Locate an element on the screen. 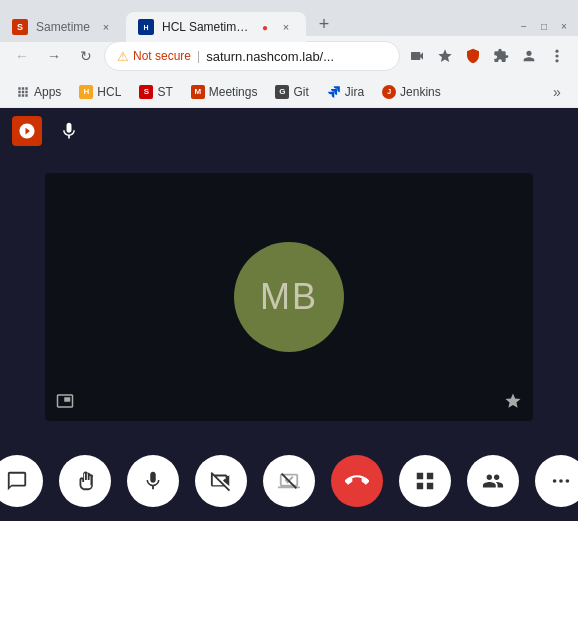  bookmark-git-label: Git is located at coordinates (300, 92).